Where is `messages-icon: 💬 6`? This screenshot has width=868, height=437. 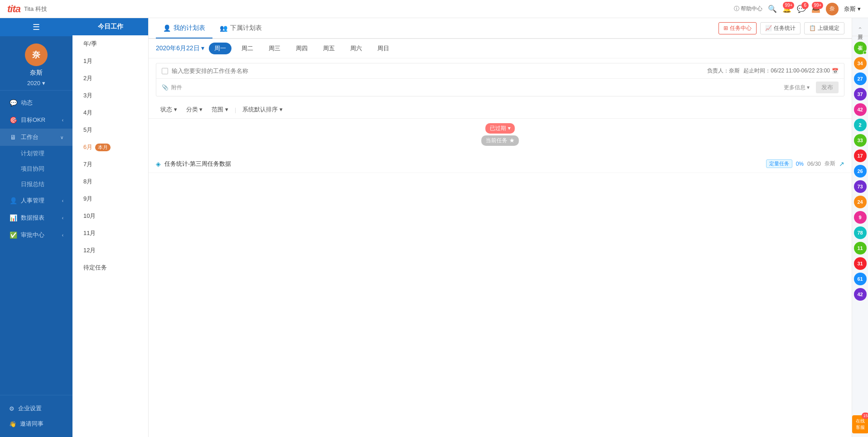
messages-icon: 💬 6 is located at coordinates (801, 9).